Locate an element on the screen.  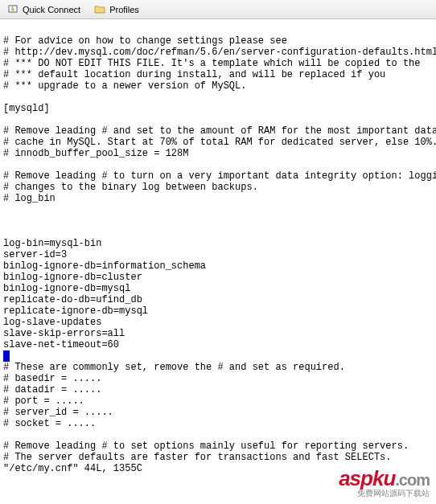
profiles-label: Profiles is located at coordinates (124, 10).